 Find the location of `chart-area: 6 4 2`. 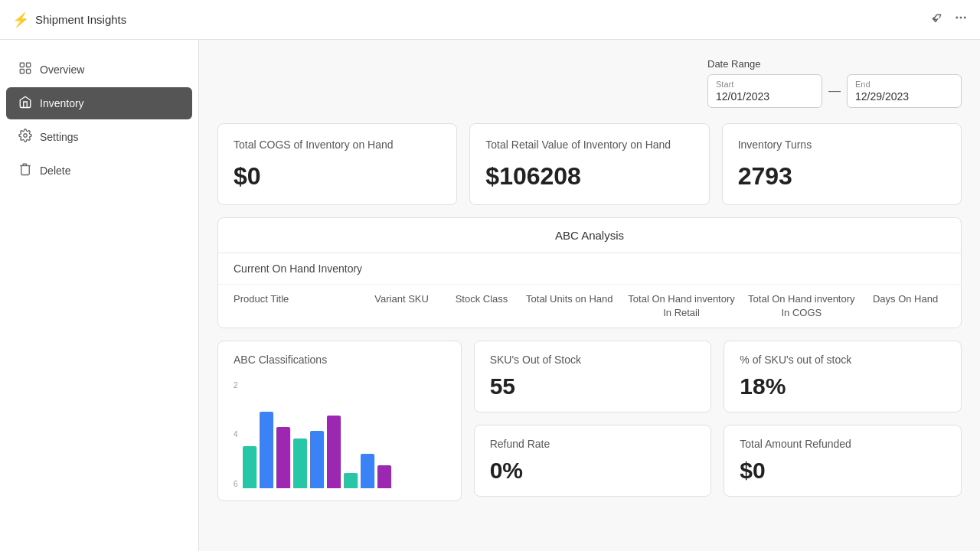

chart-area: 6 4 2 is located at coordinates (340, 431).